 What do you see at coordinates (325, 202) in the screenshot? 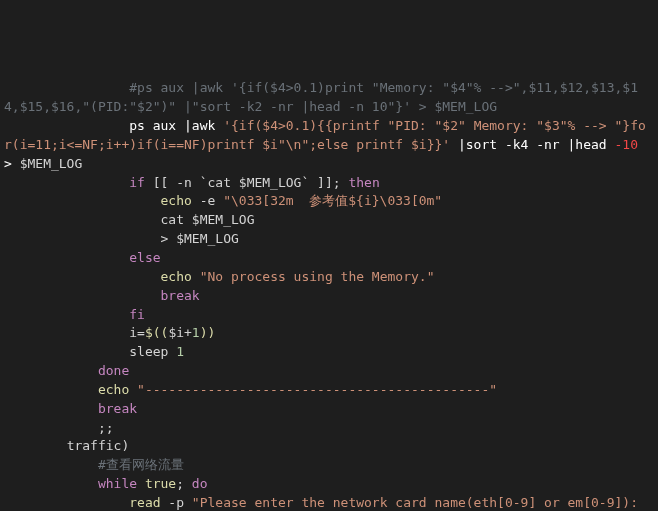
I see `code-line: echo -e "\033[32m 参考值${i}\033[0m"` at bounding box center [325, 202].